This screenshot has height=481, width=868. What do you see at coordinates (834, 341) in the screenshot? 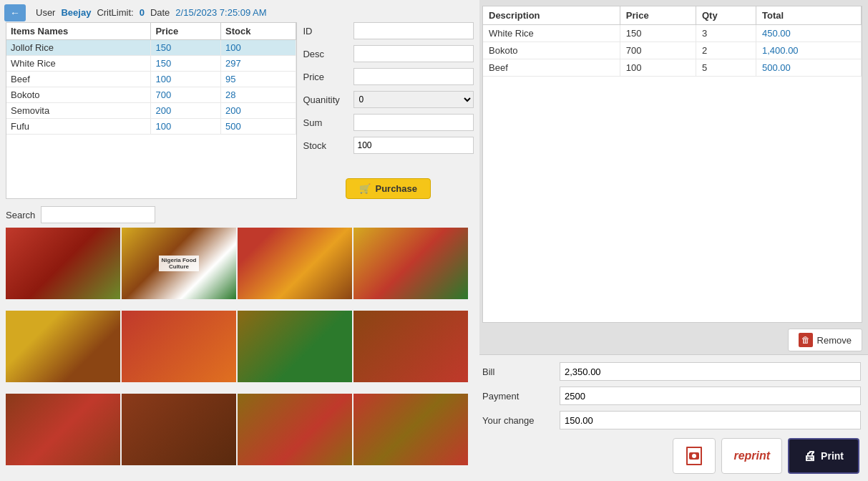
I see `remove-label: Remove` at bounding box center [834, 341].